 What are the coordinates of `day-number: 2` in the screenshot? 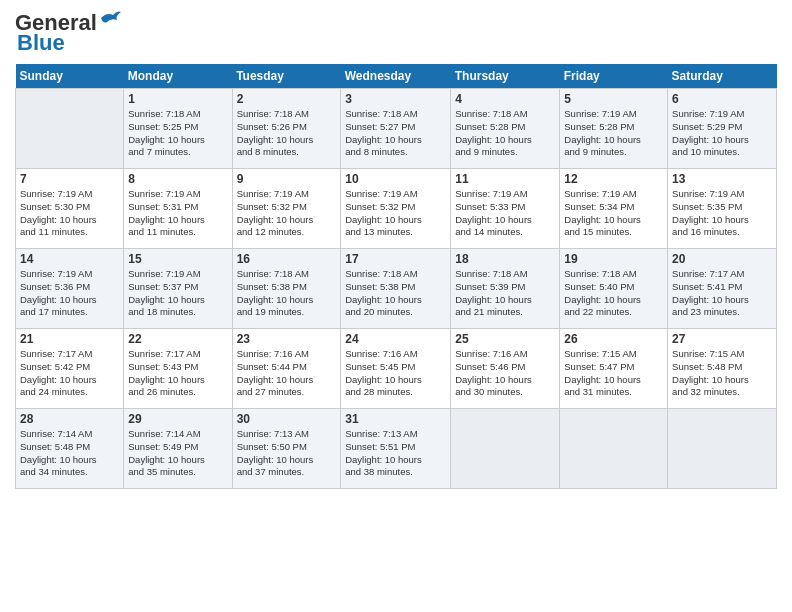 It's located at (287, 99).